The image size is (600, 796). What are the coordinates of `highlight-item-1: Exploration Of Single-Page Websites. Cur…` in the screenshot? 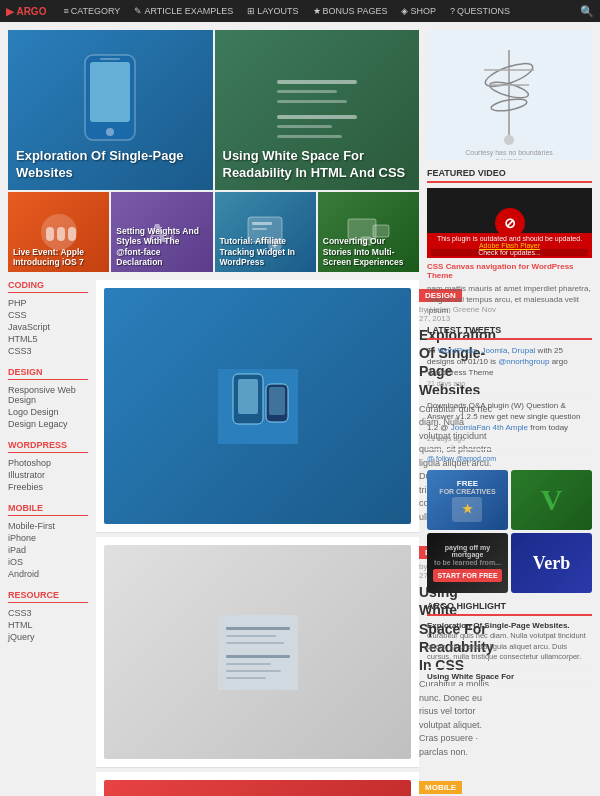 It's located at (510, 644).